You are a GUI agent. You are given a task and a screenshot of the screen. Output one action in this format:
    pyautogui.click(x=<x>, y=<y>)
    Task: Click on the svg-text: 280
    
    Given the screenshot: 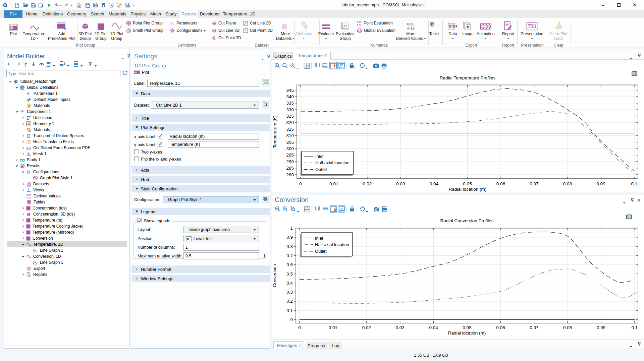 What is the action you would take?
    pyautogui.click(x=290, y=175)
    